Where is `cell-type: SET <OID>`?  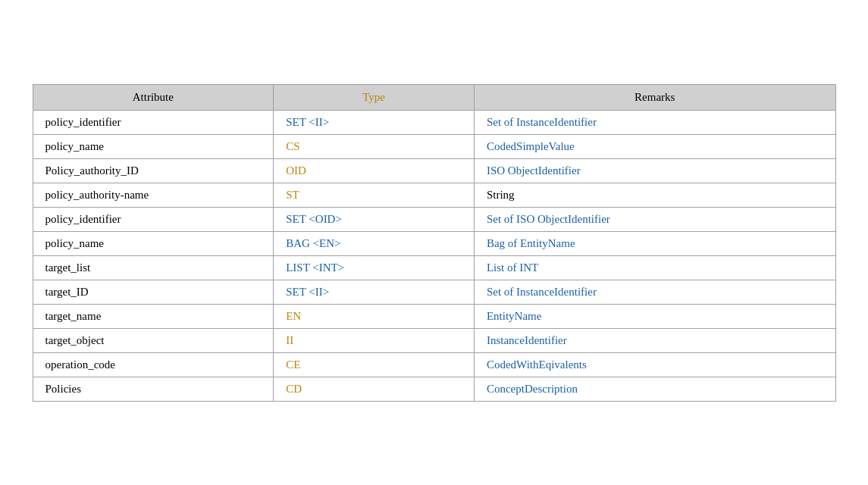
cell-type: SET <OID> is located at coordinates (374, 219).